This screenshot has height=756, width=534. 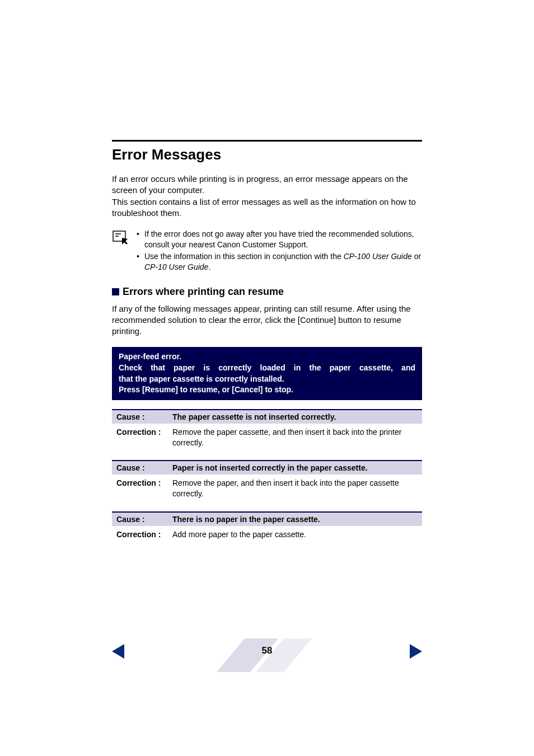 What do you see at coordinates (267, 379) in the screenshot?
I see `error-line-2b: that the paper cassette is correctly ins…` at bounding box center [267, 379].